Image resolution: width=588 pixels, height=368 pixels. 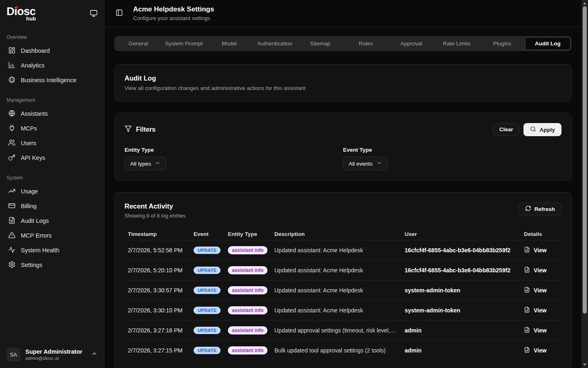 I want to click on logo-area: Diosc hub, so click(x=52, y=13).